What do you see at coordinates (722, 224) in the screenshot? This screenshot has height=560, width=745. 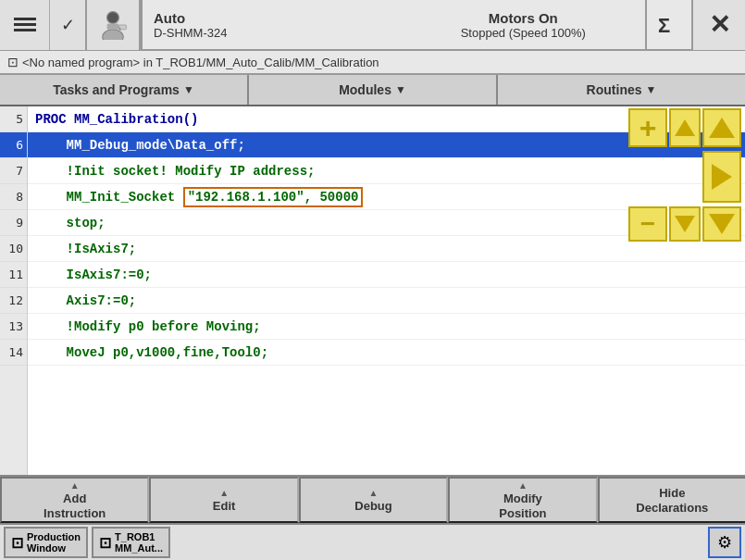 I see `triangle-down-large-icon` at bounding box center [722, 224].